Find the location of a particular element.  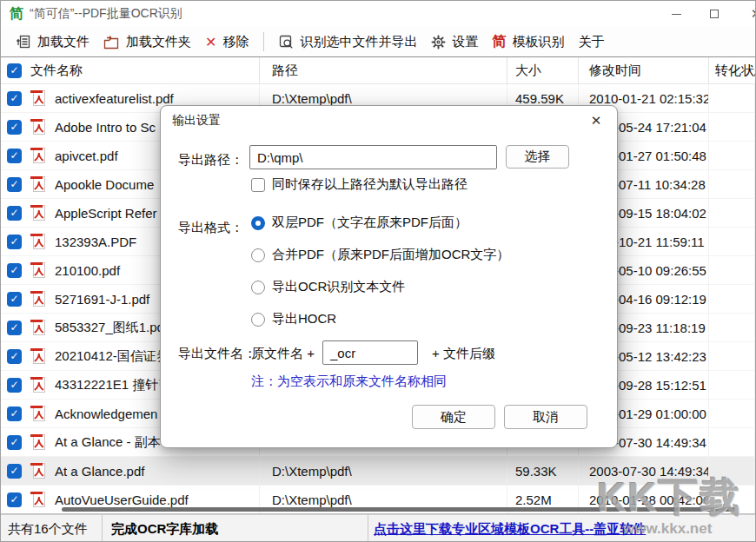

save-default-path-checkbox: 同时保存以上路径为默认导出路径 is located at coordinates (360, 184).